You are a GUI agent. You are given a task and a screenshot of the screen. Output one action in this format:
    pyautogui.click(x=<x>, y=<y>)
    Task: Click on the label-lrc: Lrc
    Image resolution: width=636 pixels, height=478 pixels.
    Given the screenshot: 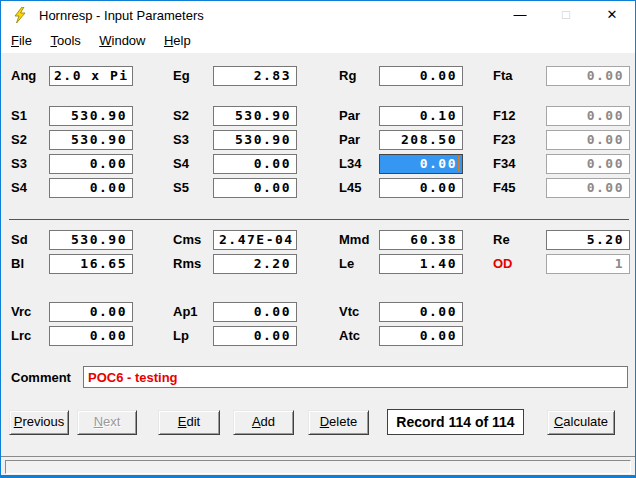 What is the action you would take?
    pyautogui.click(x=21, y=336)
    